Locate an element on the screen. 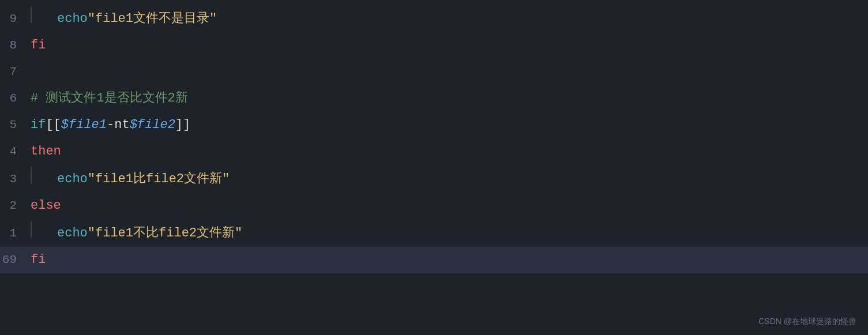 This screenshot has height=335, width=868. line-number-3: 3 is located at coordinates (13, 179).